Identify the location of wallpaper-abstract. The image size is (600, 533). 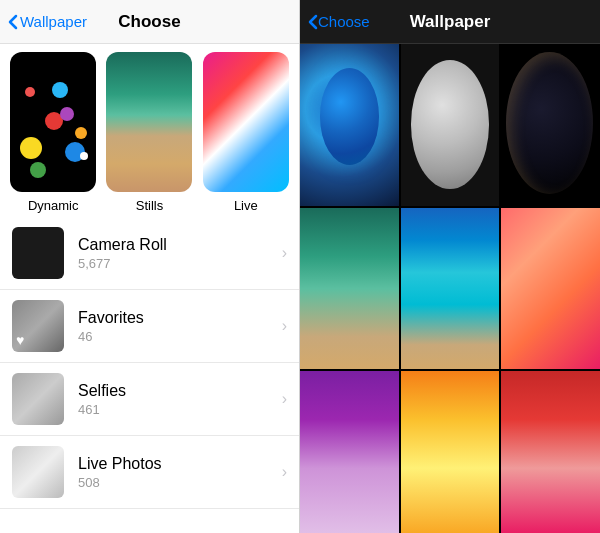
(550, 289).